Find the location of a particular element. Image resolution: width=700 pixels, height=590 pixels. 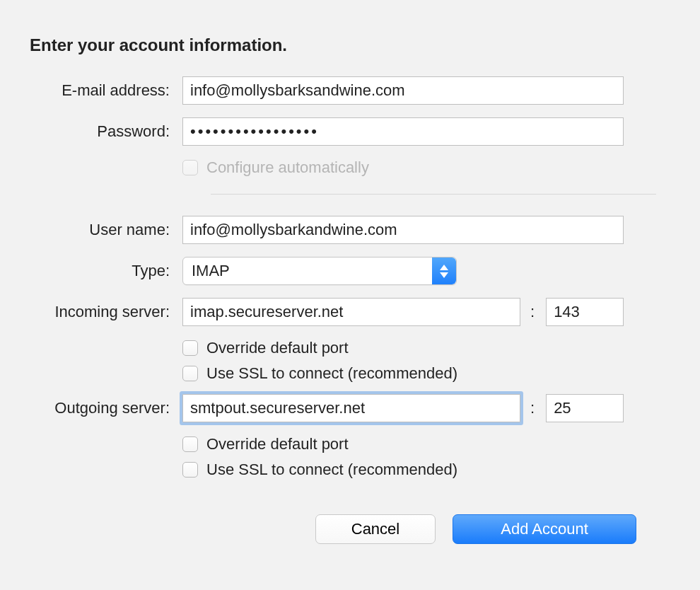

page-title: Enter your account information. is located at coordinates (351, 45).